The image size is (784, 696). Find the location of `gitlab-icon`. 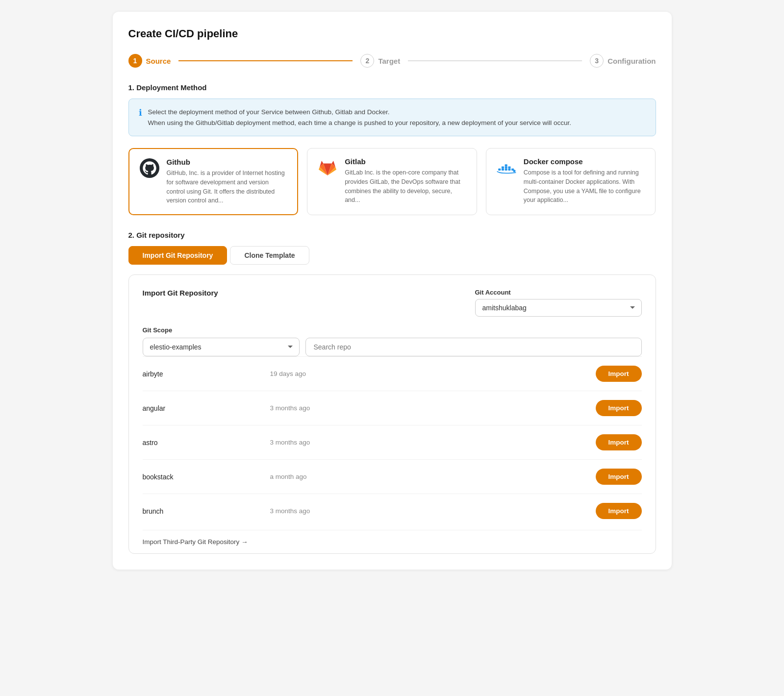

gitlab-icon is located at coordinates (328, 168).